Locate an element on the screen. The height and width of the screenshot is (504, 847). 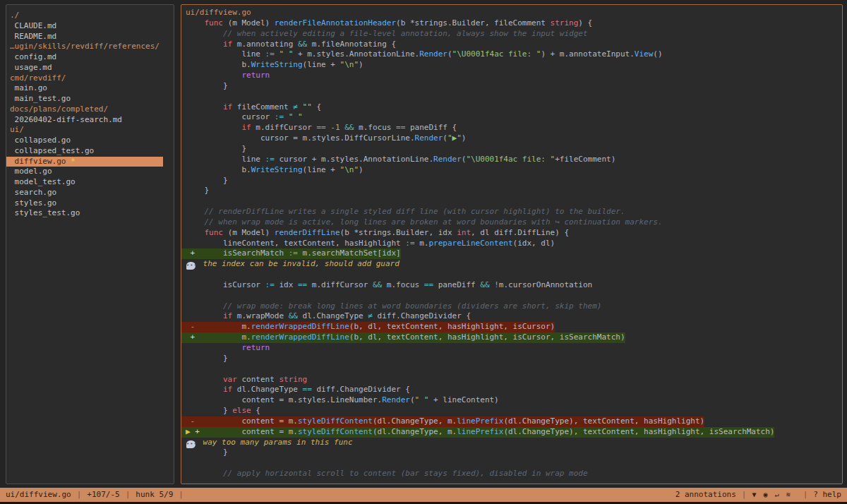
scroll-down-indicator: ▼ is located at coordinates (757, 494).